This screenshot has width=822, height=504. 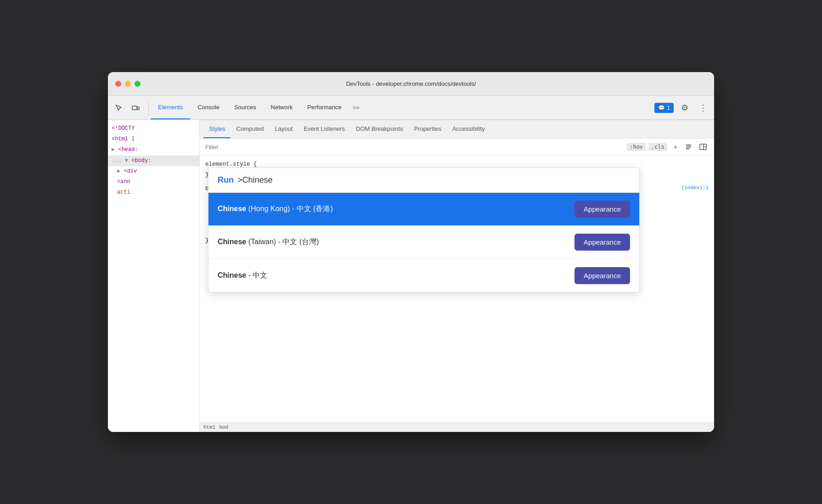 What do you see at coordinates (602, 242) in the screenshot?
I see `appearance-button-2: Appearance` at bounding box center [602, 242].